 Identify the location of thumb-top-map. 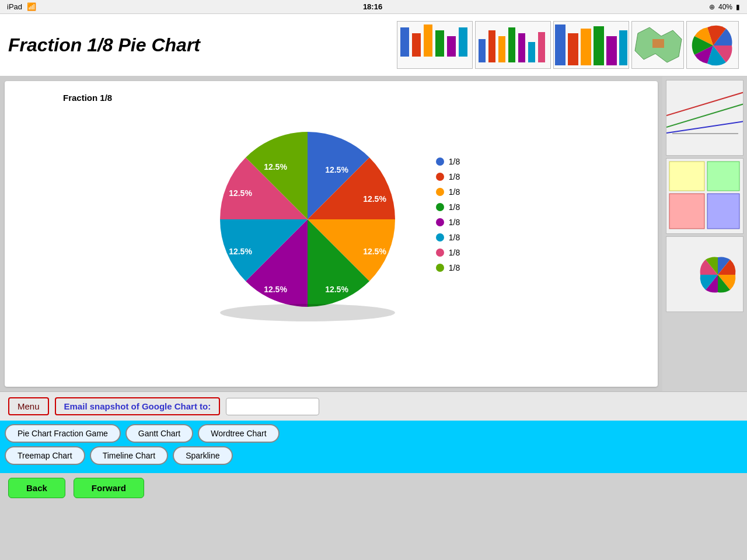
(658, 45).